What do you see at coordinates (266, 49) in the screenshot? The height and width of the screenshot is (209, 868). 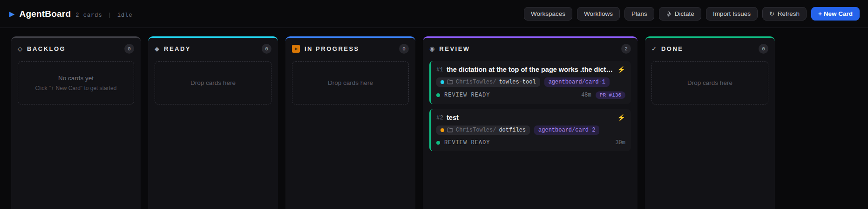 I see `column-ready-count-badge: 0` at bounding box center [266, 49].